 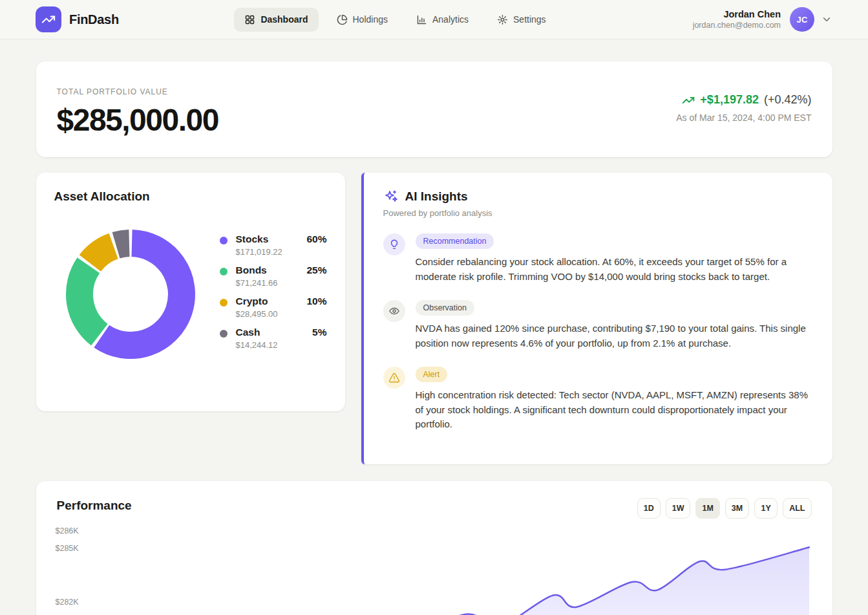 I want to click on observation-badge: Observation, so click(x=445, y=308).